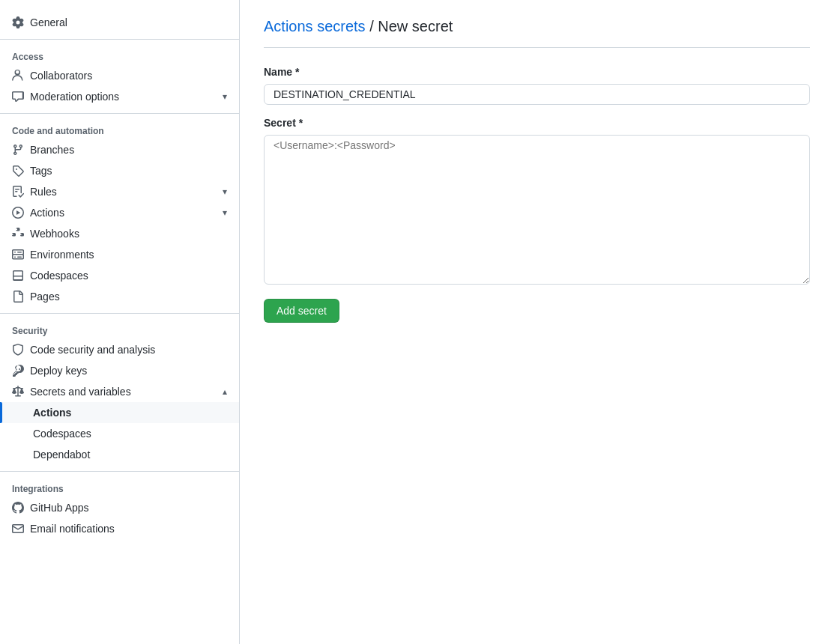 The height and width of the screenshot is (644, 834). Describe the element at coordinates (18, 255) in the screenshot. I see `server-icon` at that location.